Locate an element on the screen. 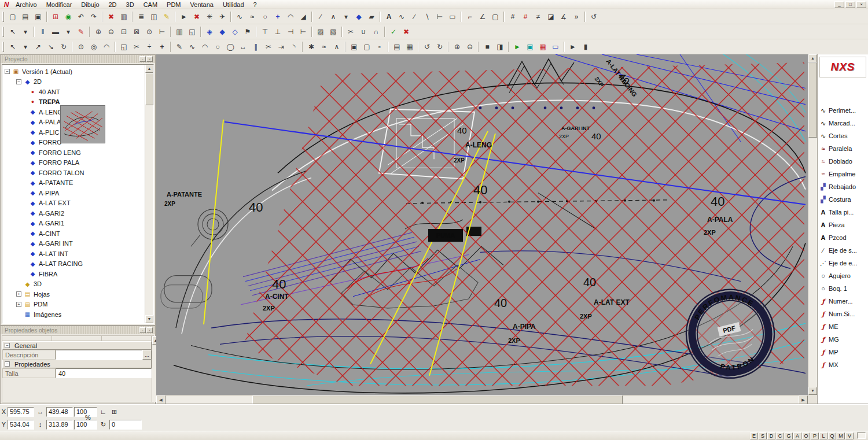  line-width-icon: ▬ is located at coordinates (56, 32).